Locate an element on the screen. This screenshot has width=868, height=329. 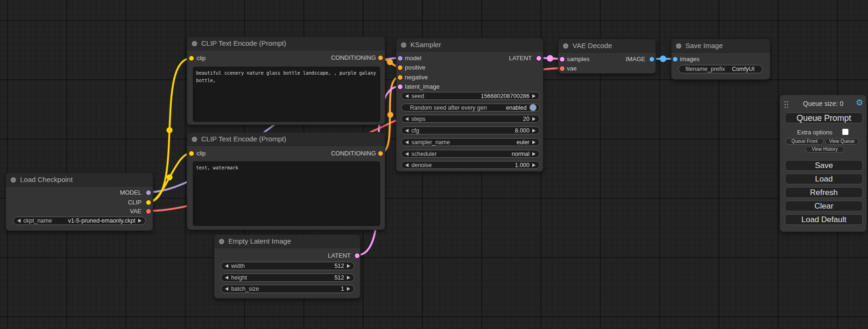
empty-latent-image-node: Empty Latent Image LATENT width 512 heig… is located at coordinates (287, 266).